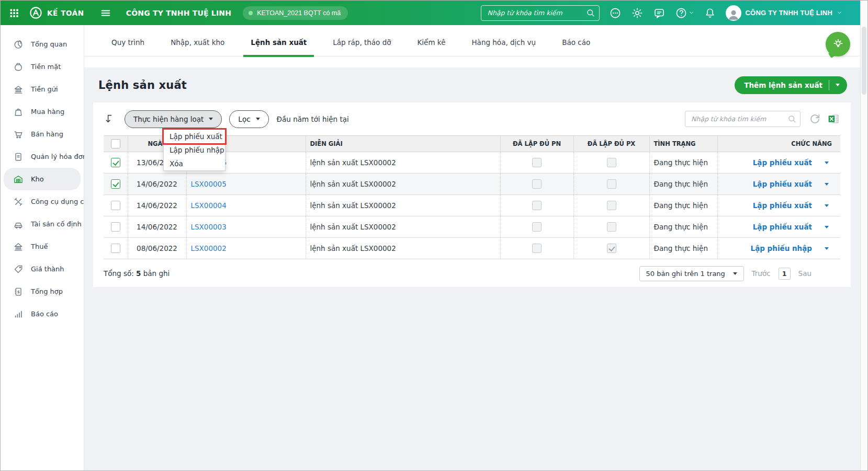 This screenshot has width=868, height=471. What do you see at coordinates (362, 42) in the screenshot?
I see `tab-lap-rap-thao-do: Lắp ráp, tháo dỡ` at bounding box center [362, 42].